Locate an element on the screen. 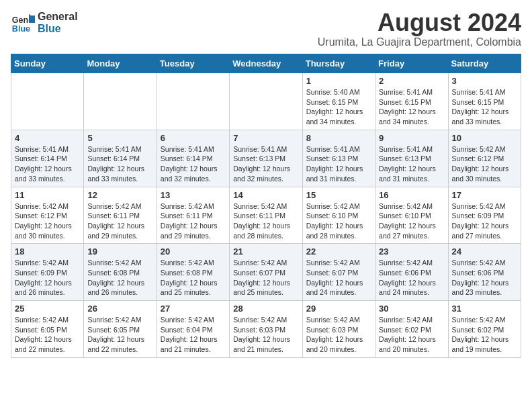  calendar-week-row: 1Sunrise: 5:40 AM Sunset: 6:15 PM Daylig… is located at coordinates (266, 102).